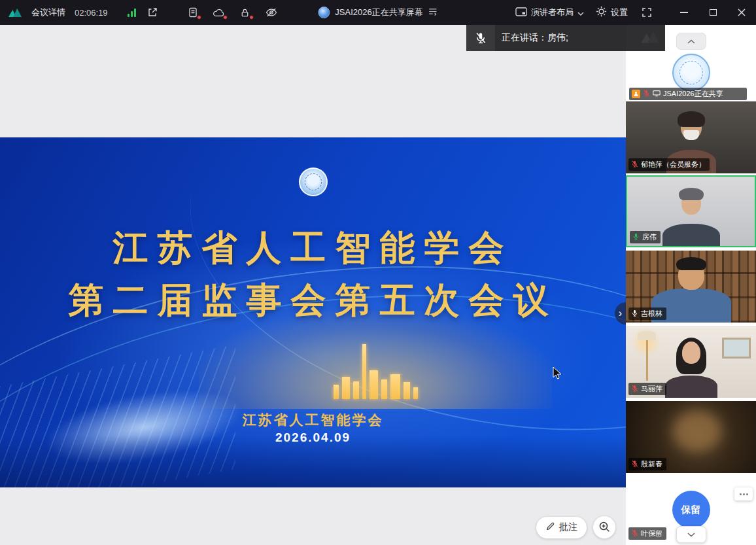 Image resolution: width=756 pixels, height=545 pixels. I want to click on participant-name: 殷新春, so click(651, 465).